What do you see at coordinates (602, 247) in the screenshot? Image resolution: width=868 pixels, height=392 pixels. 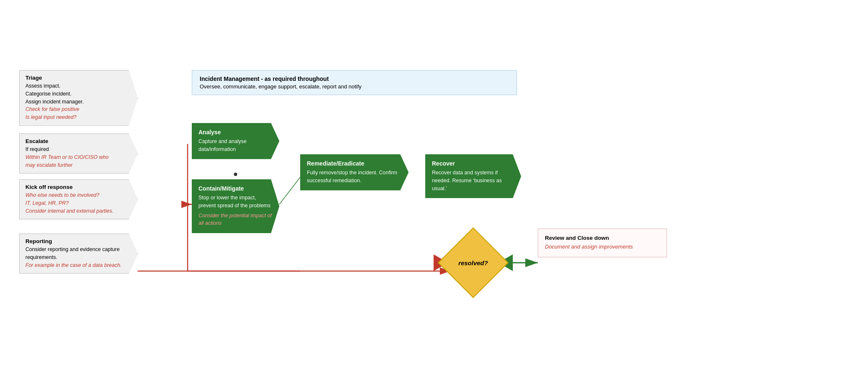 I see `review-red: Document and assign improvements` at bounding box center [602, 247].